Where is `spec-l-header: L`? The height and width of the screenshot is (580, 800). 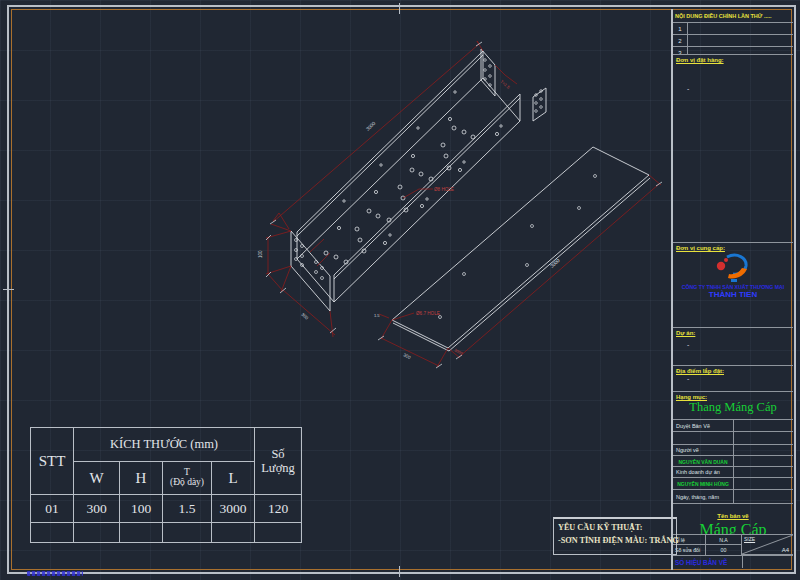 spec-l-header: L is located at coordinates (234, 478).